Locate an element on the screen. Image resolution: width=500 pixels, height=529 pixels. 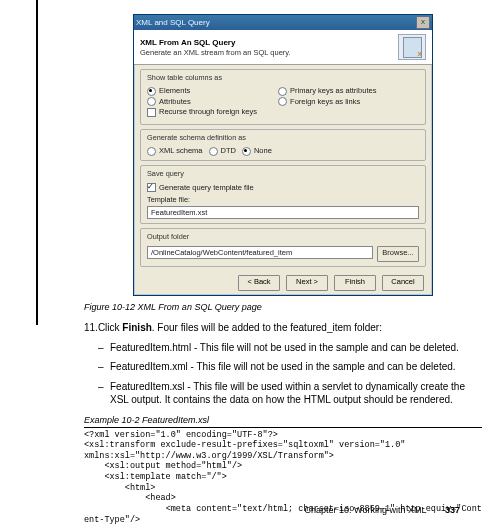
template-file-label: Template file: is located at coordinates (283, 200).